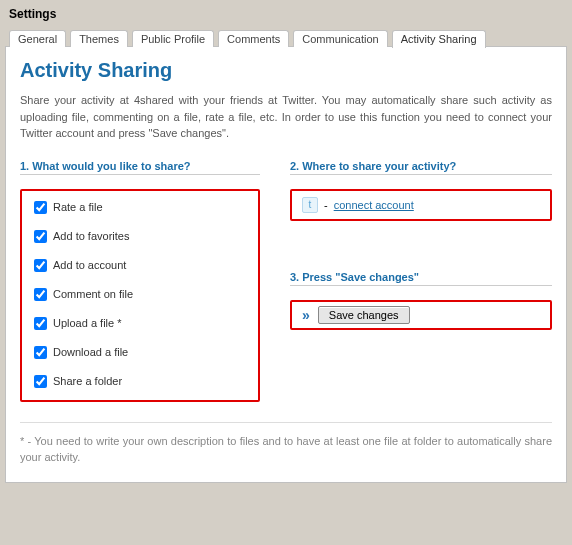 This screenshot has width=572, height=545. I want to click on tab-communication: Communication, so click(340, 38).